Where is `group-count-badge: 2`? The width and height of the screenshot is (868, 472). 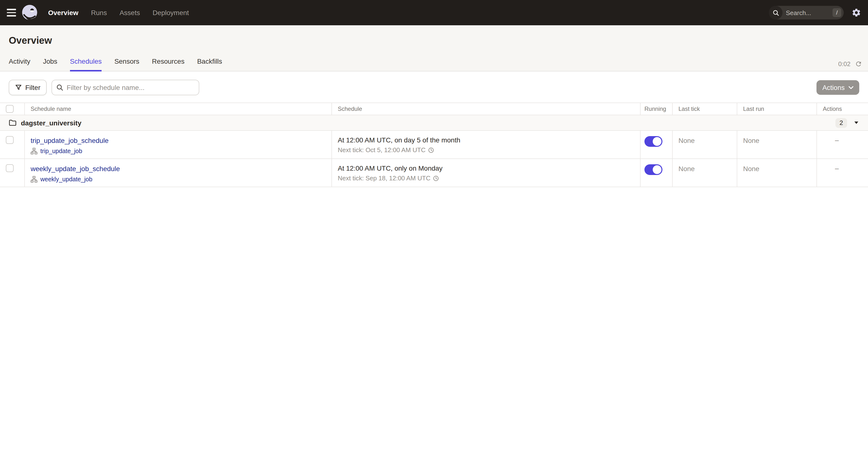 group-count-badge: 2 is located at coordinates (841, 123).